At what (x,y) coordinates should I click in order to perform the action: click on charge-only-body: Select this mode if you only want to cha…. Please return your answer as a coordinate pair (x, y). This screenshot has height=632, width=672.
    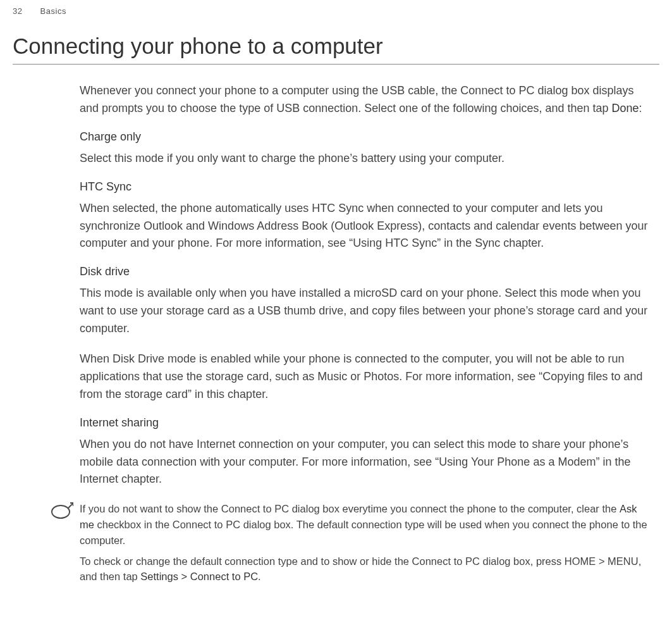
    Looking at the image, I should click on (367, 159).